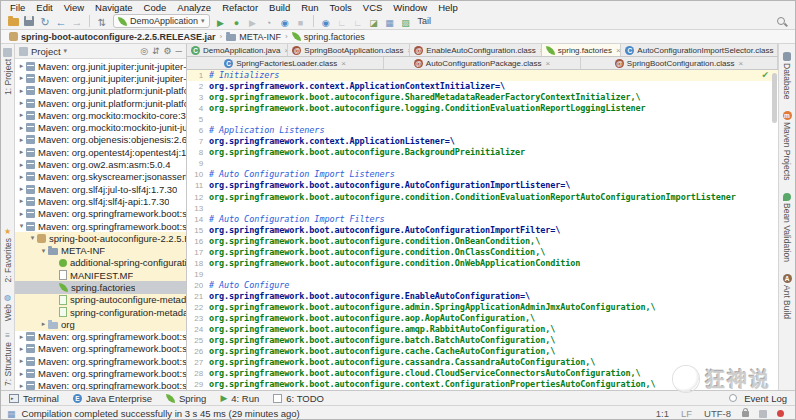 This screenshot has height=420, width=796. Describe the element at coordinates (100, 164) in the screenshot. I see `tree-row: ▸Maven: org.ow2.asm:asm:5.0.4` at that location.